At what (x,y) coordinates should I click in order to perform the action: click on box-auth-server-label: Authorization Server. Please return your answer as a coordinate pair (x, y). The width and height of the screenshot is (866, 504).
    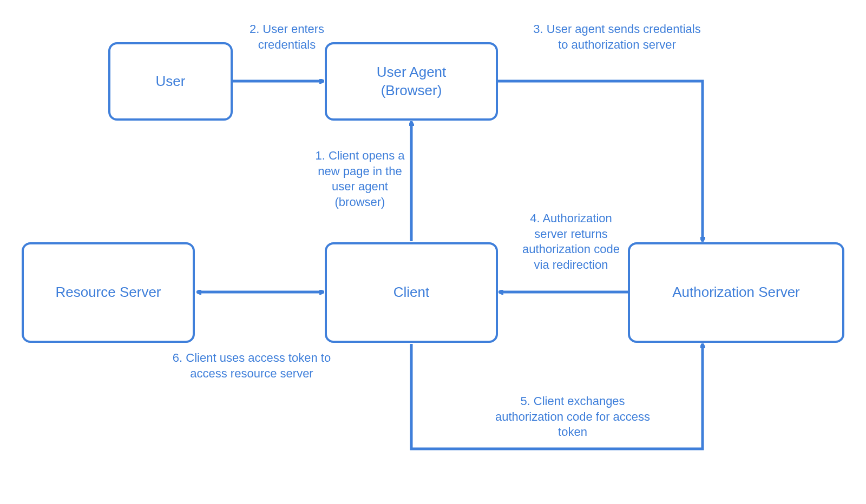
    Looking at the image, I should click on (736, 293).